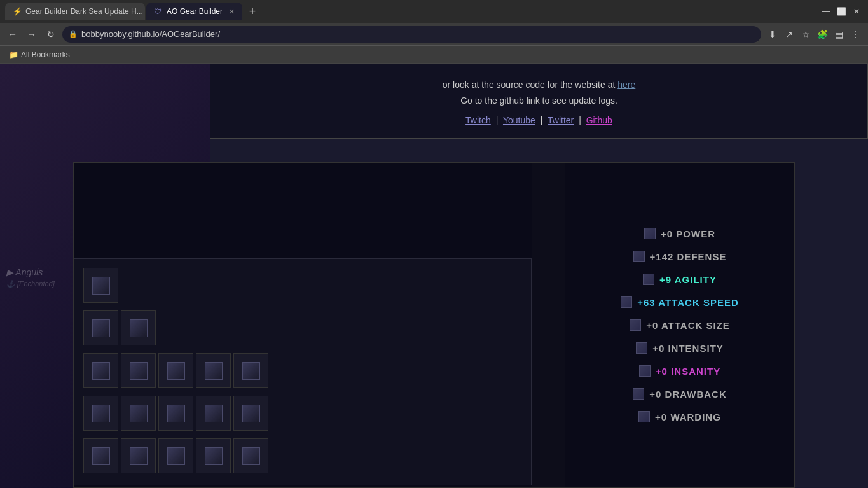 This screenshot has height=488, width=868. What do you see at coordinates (688, 372) in the screenshot?
I see `insanity-value: +0 INSANITY` at bounding box center [688, 372].